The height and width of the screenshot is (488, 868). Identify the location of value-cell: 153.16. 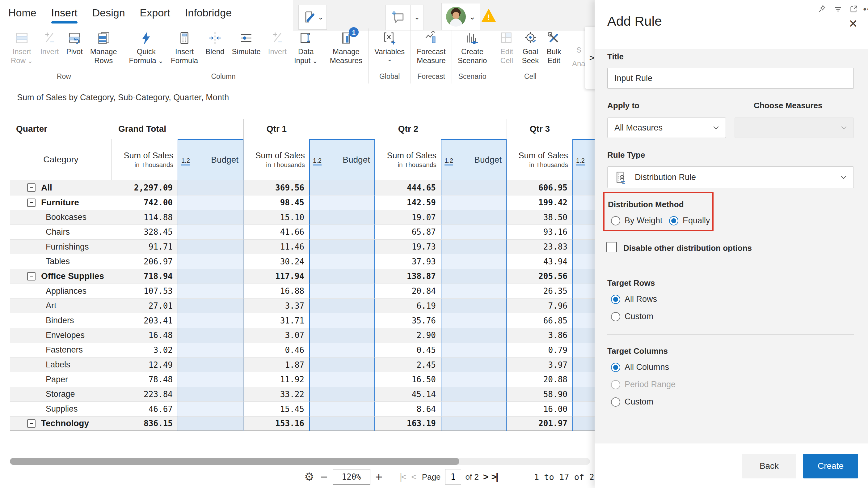
(276, 424).